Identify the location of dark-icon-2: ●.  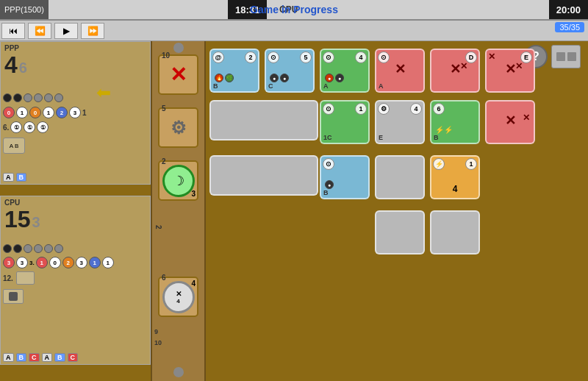
(284, 78).